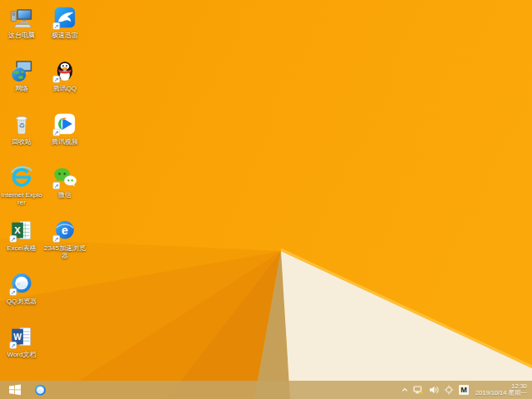 The width and height of the screenshot is (532, 399). I want to click on internet-explorer-icon, so click(22, 177).